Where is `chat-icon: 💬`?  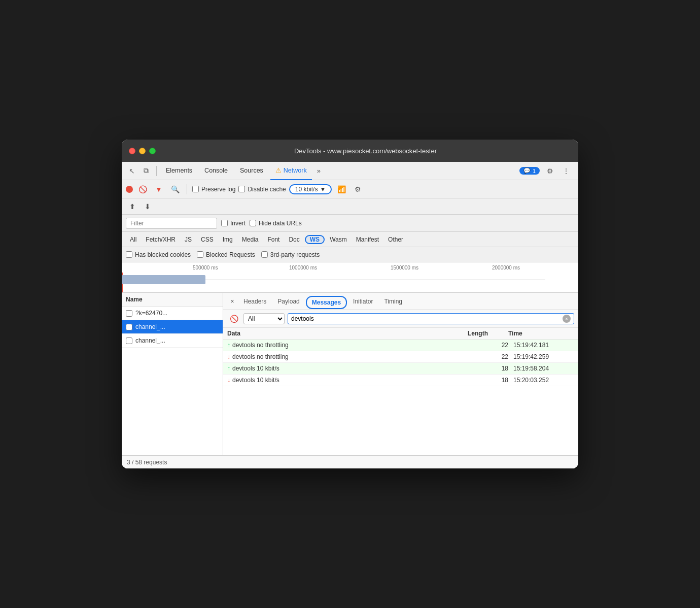 chat-icon: 💬 is located at coordinates (527, 171).